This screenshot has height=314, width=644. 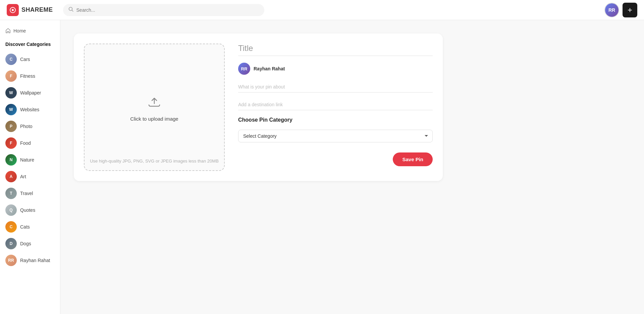 I want to click on category-label-dogs: Dogs, so click(x=25, y=244).